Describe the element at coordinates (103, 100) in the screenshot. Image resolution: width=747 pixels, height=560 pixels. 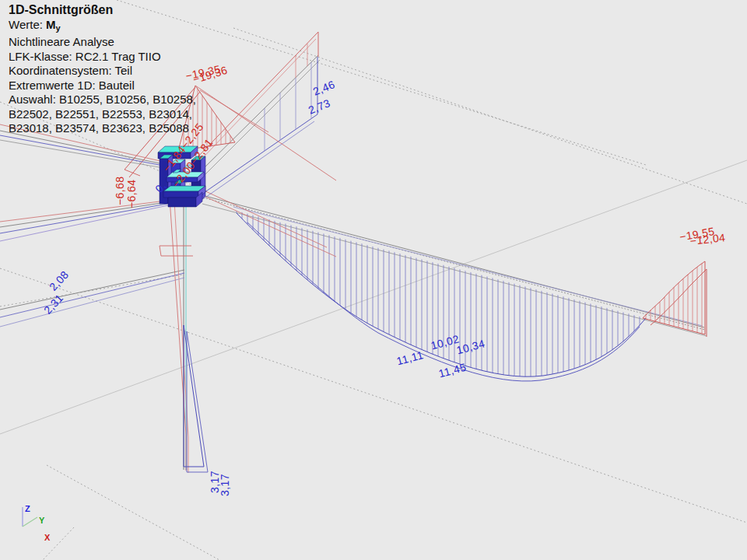
I see `selection-line-1: Auswahl: B10255, B10256, B10258,` at that location.